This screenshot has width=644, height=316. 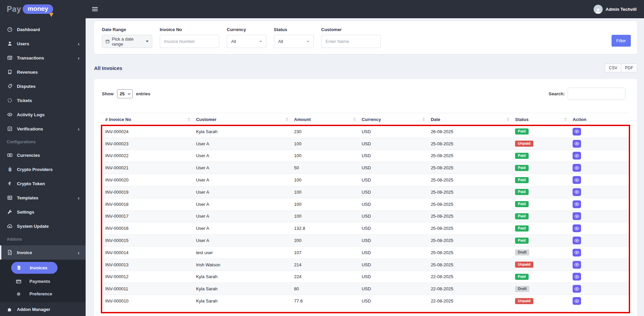 I want to click on amount-cell: 80, so click(x=325, y=289).